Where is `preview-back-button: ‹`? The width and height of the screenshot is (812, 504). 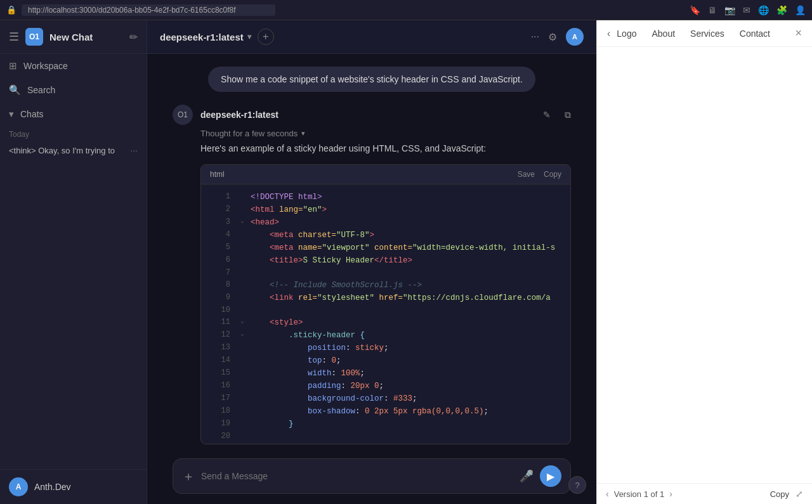 preview-back-button: ‹ is located at coordinates (609, 34).